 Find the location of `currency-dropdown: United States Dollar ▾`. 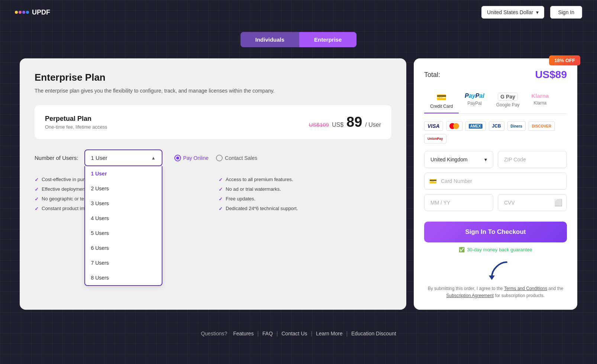

currency-dropdown: United States Dollar ▾ is located at coordinates (513, 12).